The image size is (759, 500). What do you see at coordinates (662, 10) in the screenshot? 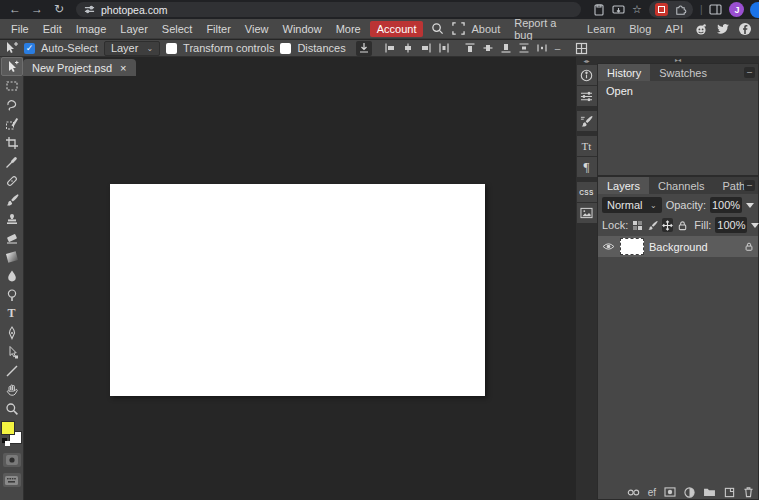
I see `download-extension-icon` at bounding box center [662, 10].